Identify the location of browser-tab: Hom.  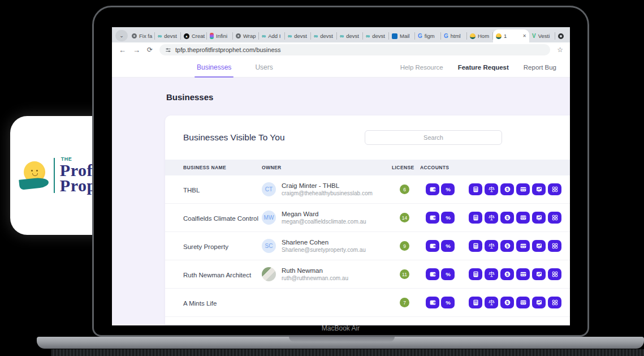
(480, 36).